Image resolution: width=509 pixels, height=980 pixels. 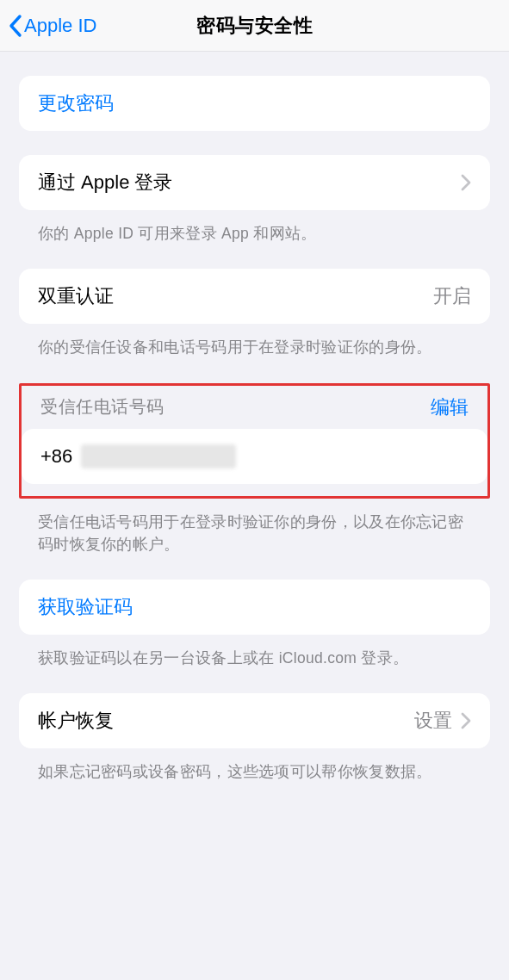 I want to click on trusted-phone-prefix: +86, so click(x=57, y=456).